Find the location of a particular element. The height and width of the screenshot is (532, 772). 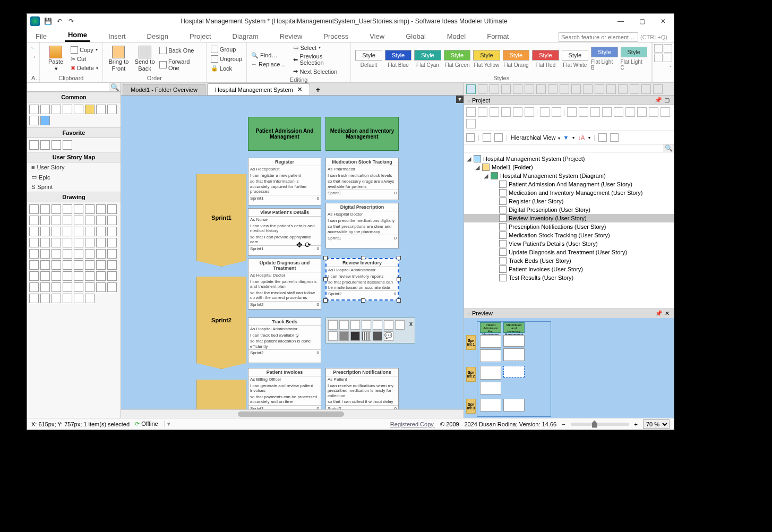

menu-insert: Insert is located at coordinates (117, 36).